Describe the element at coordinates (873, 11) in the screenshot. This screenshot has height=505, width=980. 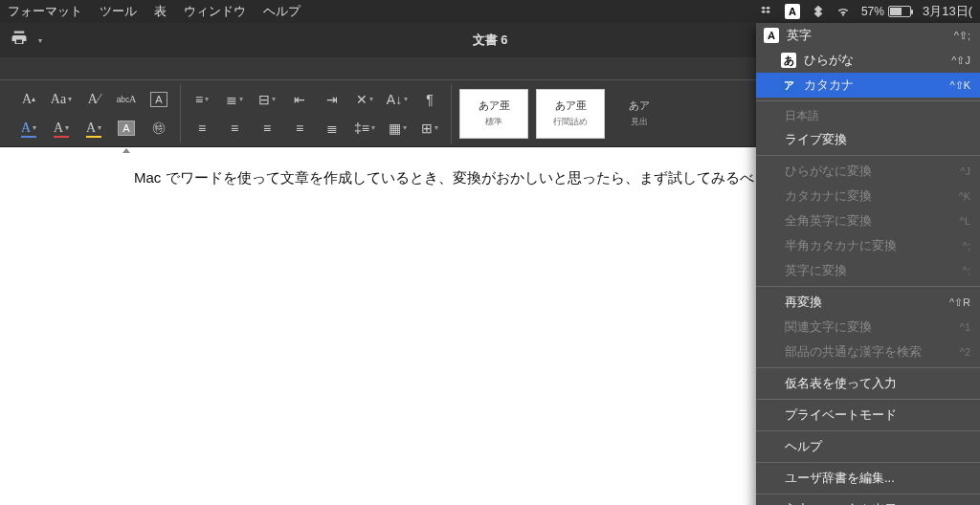
I see `battery-percent: 57%` at that location.